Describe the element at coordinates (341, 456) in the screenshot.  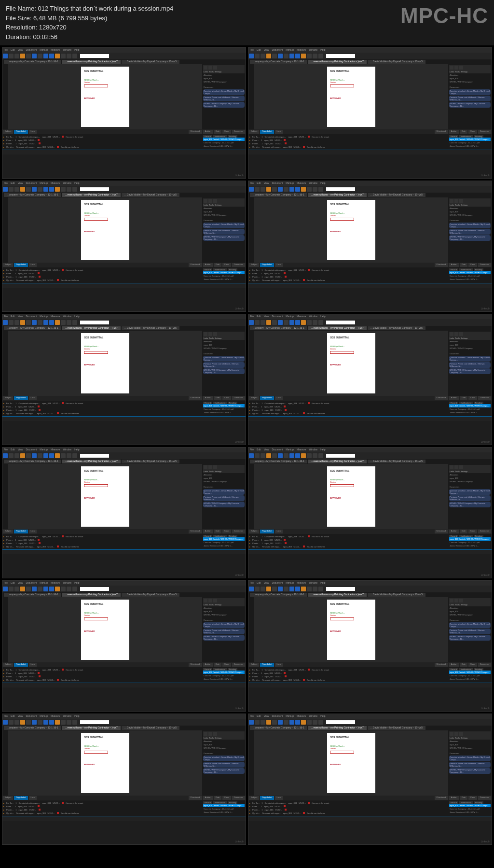
I see `search-input` at that location.